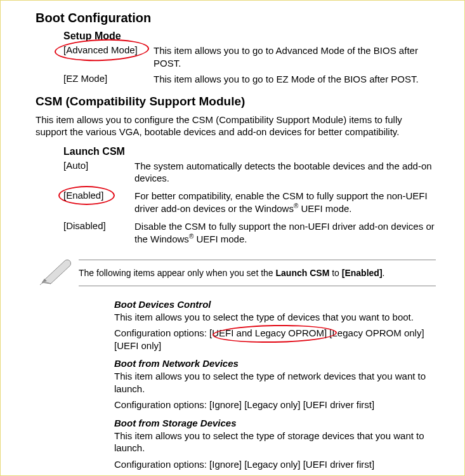  I want to click on option-row: [Auto] The system automatically detects …, so click(250, 173).